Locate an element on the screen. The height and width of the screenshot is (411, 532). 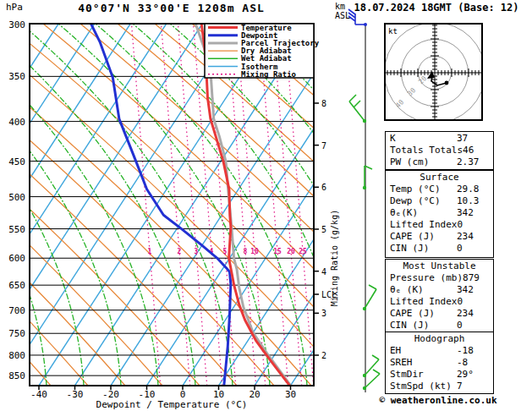
panel-row-value: 29.8 is located at coordinates (473, 189).